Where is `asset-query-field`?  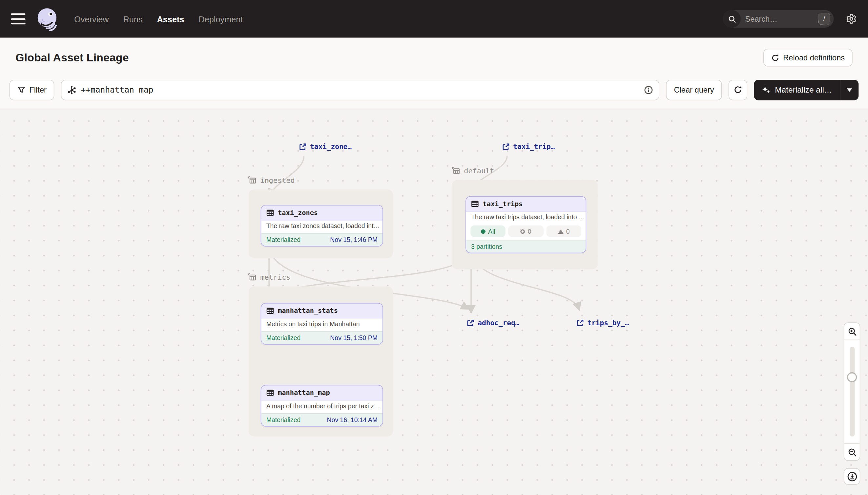 asset-query-field is located at coordinates (360, 90).